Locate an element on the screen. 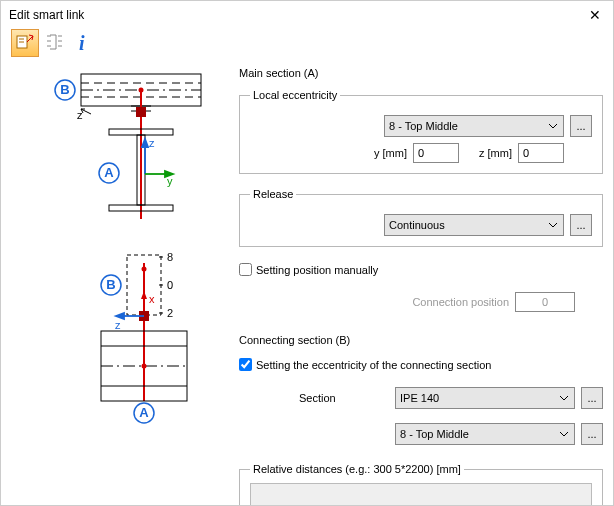  release-legend: Release is located at coordinates (273, 194).